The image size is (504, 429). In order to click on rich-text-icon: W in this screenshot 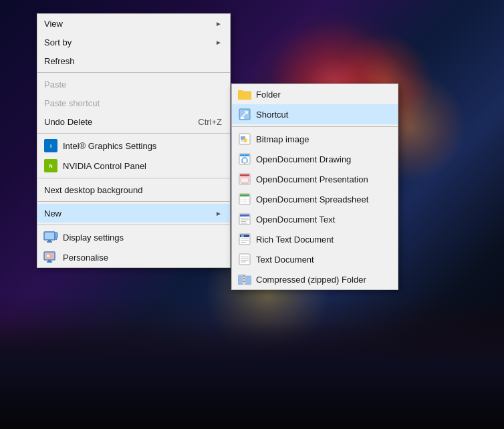, I will do `click(245, 239)`.